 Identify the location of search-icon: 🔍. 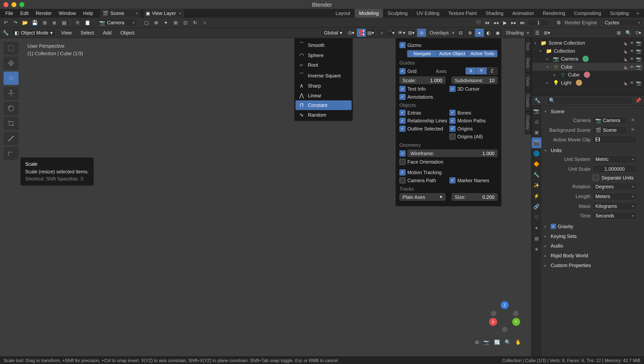
(628, 33).